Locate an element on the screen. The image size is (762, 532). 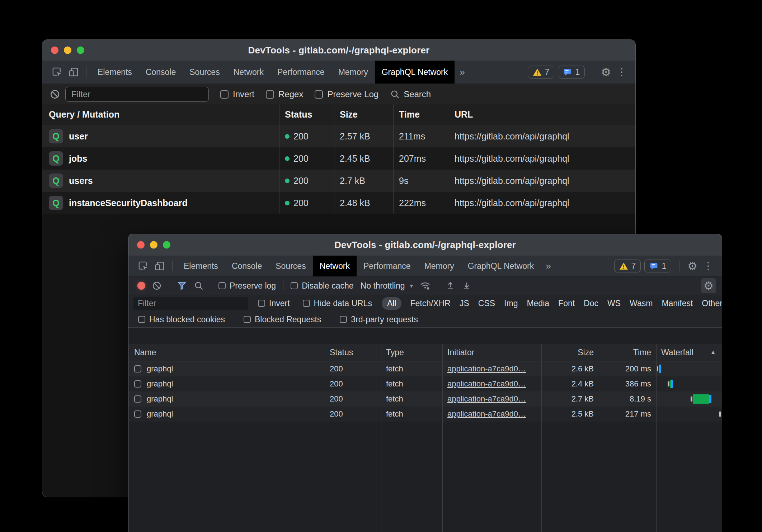
table-row: Q jobs 200 2.45 kB 207ms https://gitlab.… is located at coordinates (339, 158).